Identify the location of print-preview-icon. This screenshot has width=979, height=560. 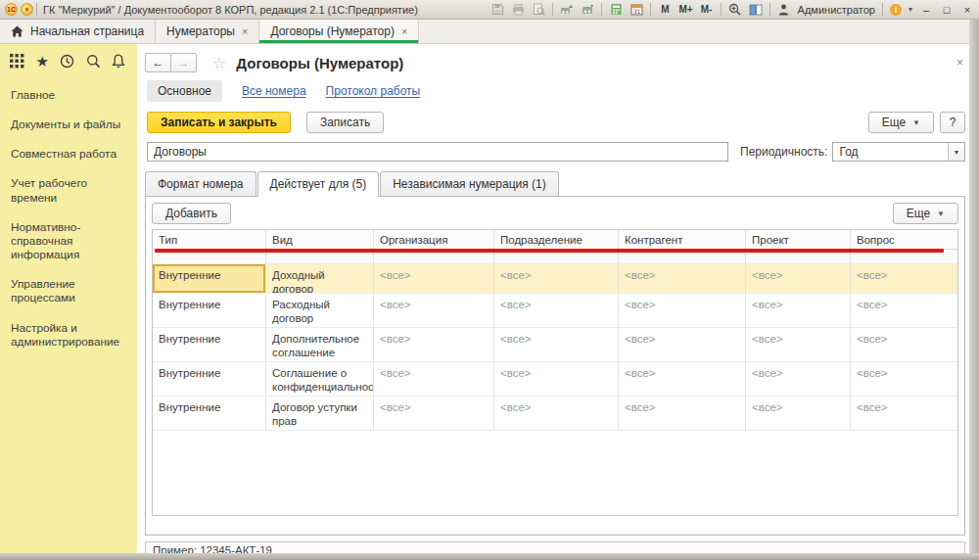
(538, 10).